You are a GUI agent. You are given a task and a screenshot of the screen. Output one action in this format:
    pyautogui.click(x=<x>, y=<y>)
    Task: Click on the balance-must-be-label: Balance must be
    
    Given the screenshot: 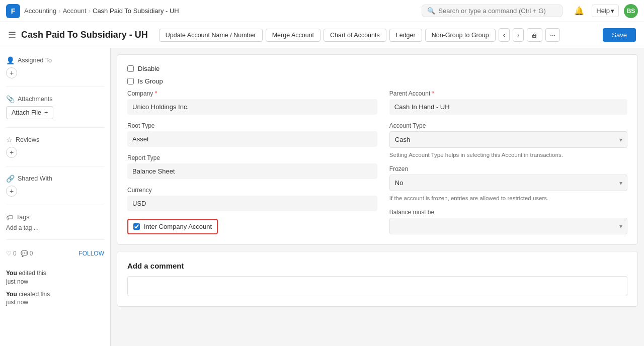 What is the action you would take?
    pyautogui.click(x=508, y=212)
    